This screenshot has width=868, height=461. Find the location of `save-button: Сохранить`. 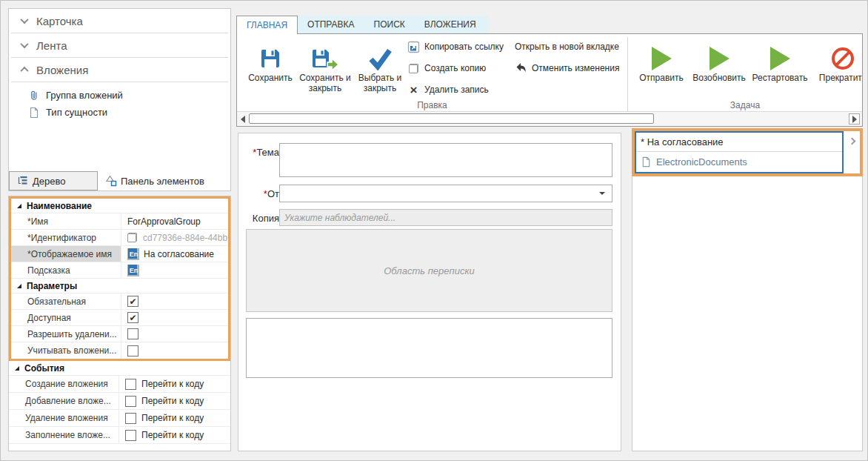

save-button: Сохранить is located at coordinates (270, 64).